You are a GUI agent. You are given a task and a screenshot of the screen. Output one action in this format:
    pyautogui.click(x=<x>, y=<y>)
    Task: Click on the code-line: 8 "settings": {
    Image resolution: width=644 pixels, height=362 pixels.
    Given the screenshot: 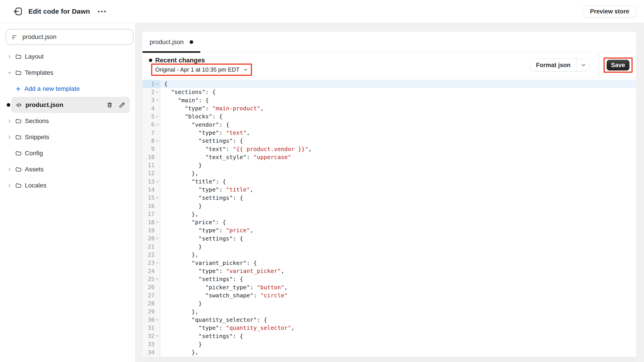 What is the action you would take?
    pyautogui.click(x=390, y=141)
    